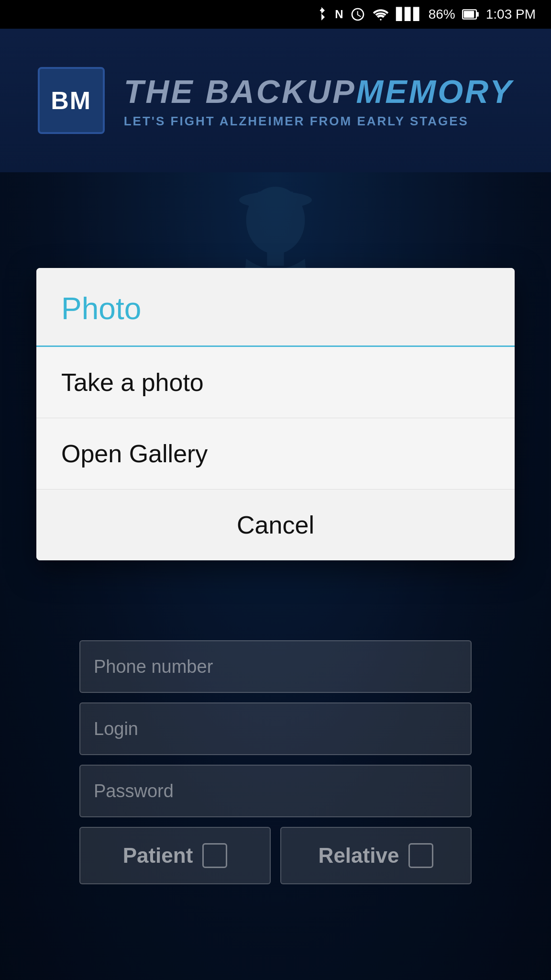 This screenshot has height=980, width=551. I want to click on battery-icon, so click(471, 14).